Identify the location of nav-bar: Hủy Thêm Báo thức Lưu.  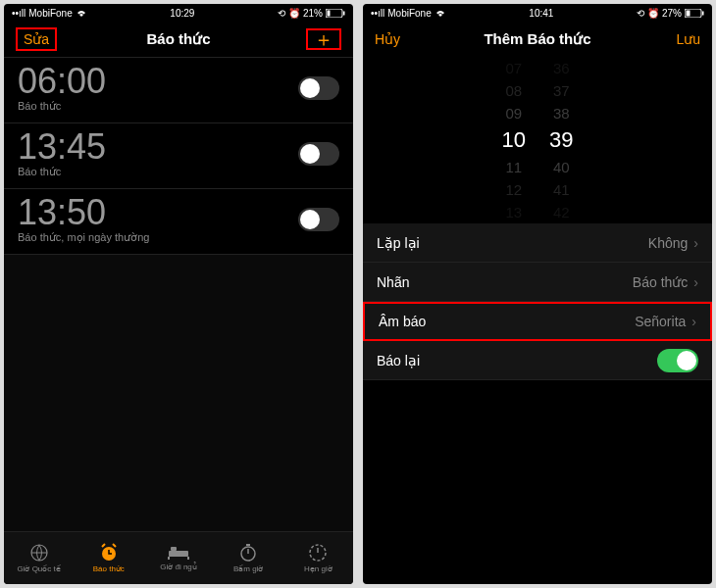
(537, 39).